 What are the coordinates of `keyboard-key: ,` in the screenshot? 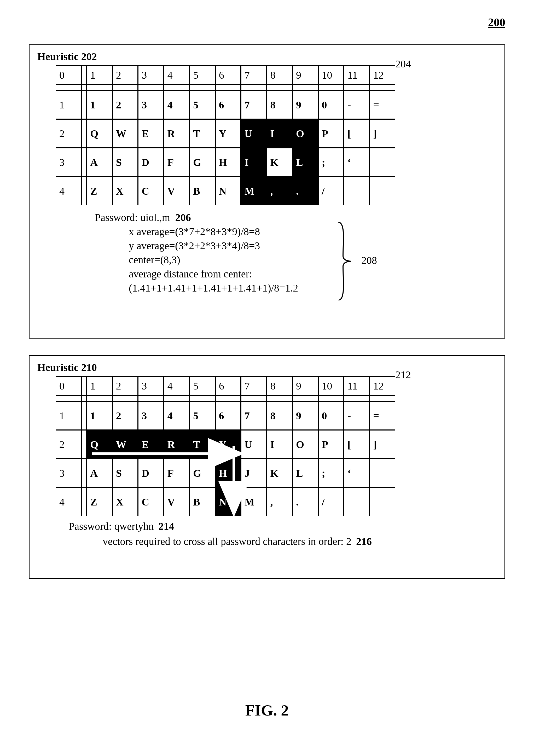 It's located at (280, 502).